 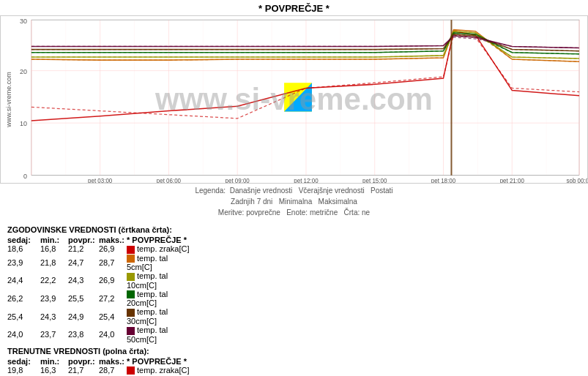 I want to click on h-povpr-0: 21,2, so click(x=83, y=249).